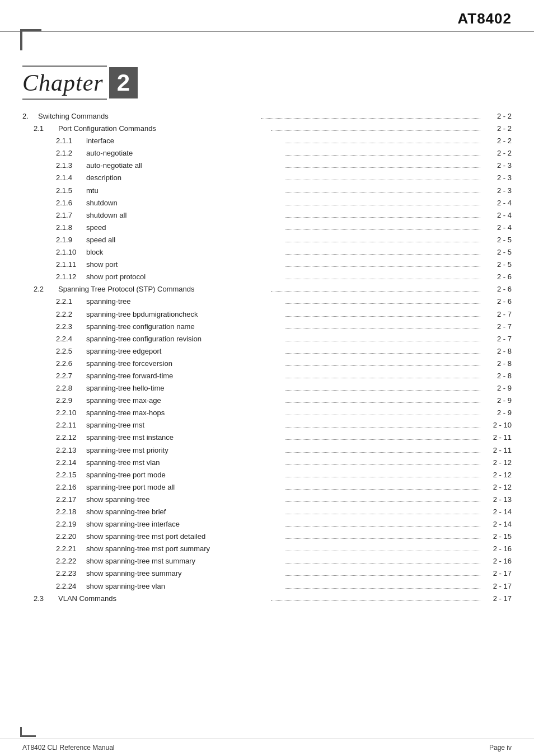 The height and width of the screenshot is (756, 534). Describe the element at coordinates (71, 450) in the screenshot. I see `toc-num: 2.2.13` at that location.